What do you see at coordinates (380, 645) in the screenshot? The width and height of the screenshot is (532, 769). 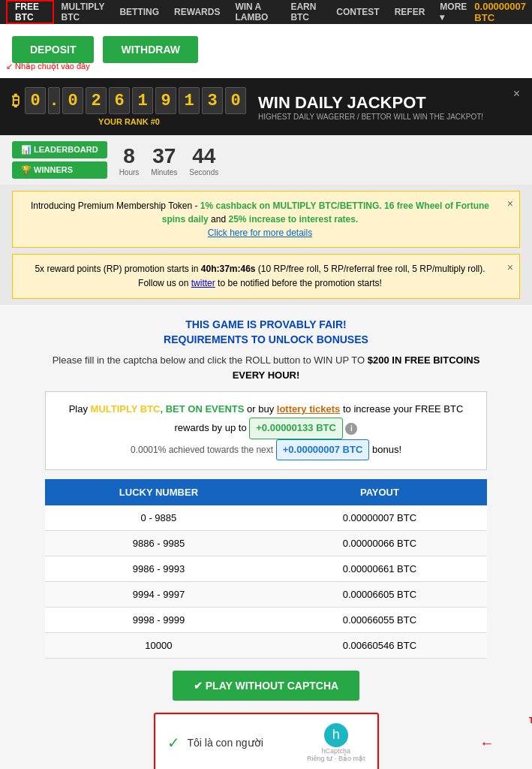 I see `table-cell-payout: 0.00660546 BTC` at bounding box center [380, 645].